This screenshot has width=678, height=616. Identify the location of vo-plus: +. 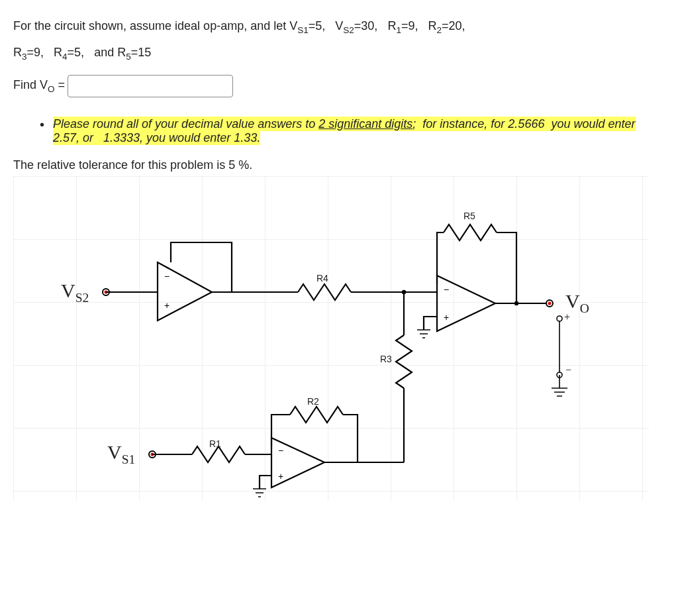
(567, 317).